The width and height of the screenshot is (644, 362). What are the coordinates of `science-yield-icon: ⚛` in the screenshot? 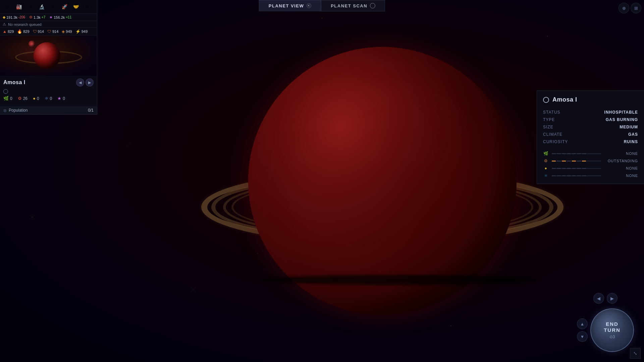 It's located at (47, 99).